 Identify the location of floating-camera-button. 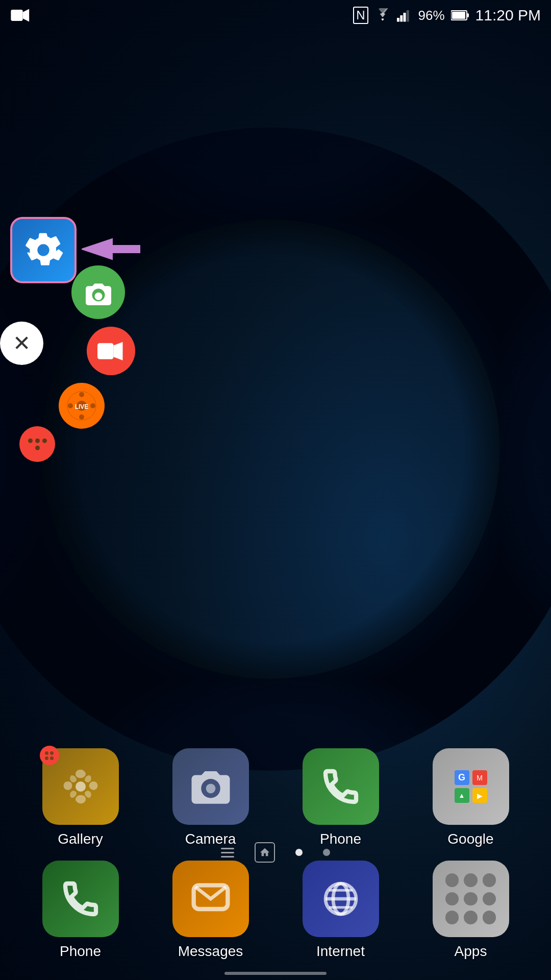
(98, 292).